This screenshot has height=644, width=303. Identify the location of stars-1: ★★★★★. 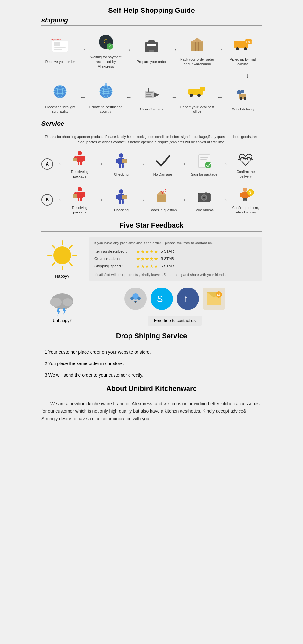
(147, 251).